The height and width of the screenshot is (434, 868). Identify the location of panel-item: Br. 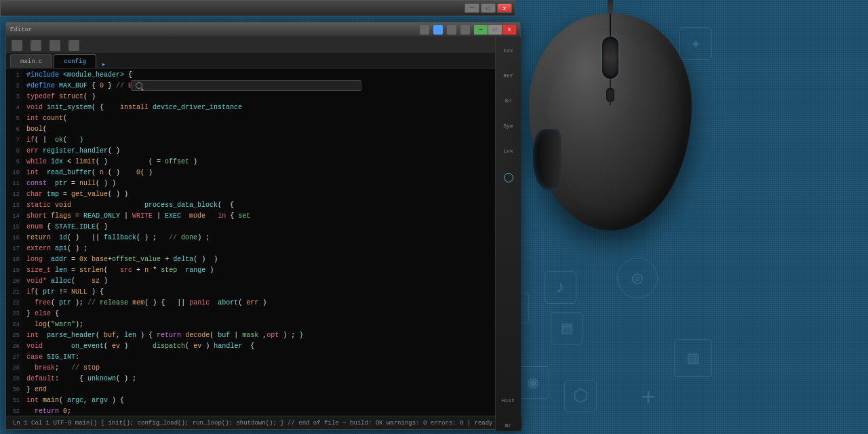
(509, 426).